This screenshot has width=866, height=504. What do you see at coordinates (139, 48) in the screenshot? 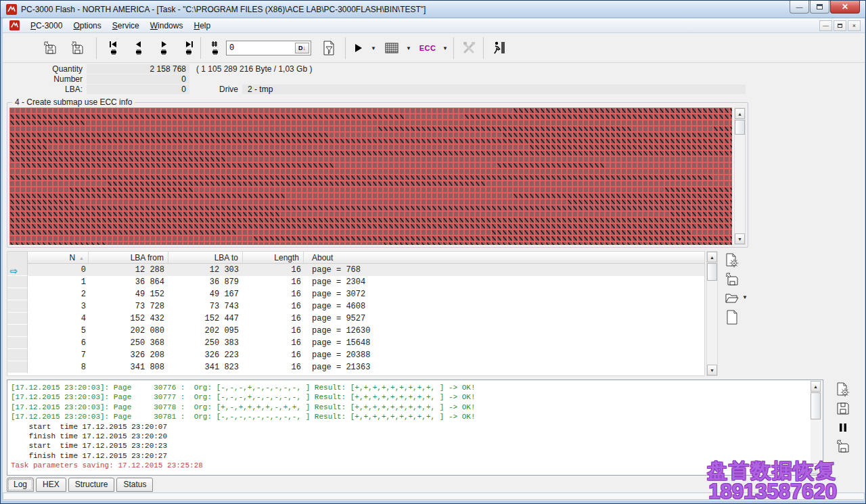
I see `prev-chip-icon` at bounding box center [139, 48].